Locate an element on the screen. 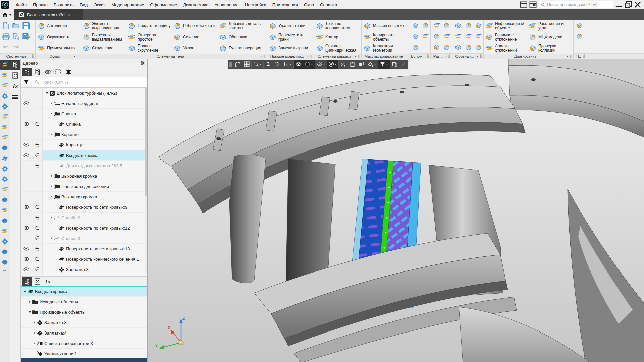  tree-row: Удалить грани:1 is located at coordinates (84, 353).